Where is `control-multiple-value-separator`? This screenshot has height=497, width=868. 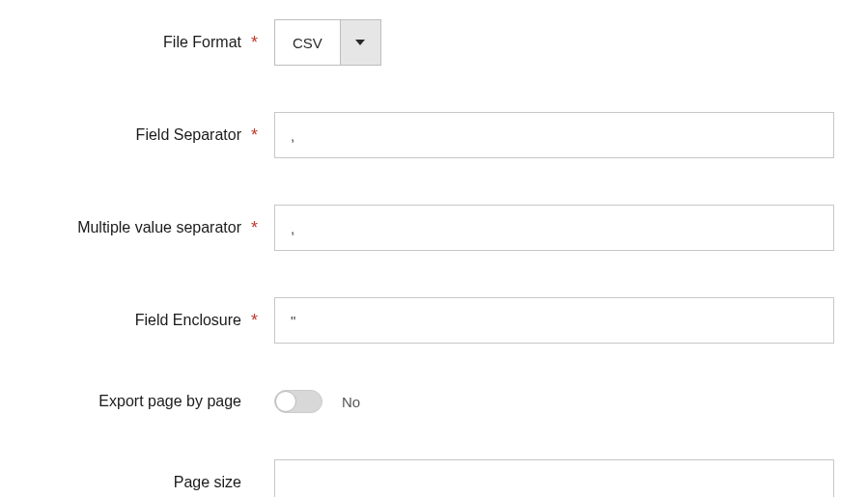
control-multiple-value-separator is located at coordinates (562, 228).